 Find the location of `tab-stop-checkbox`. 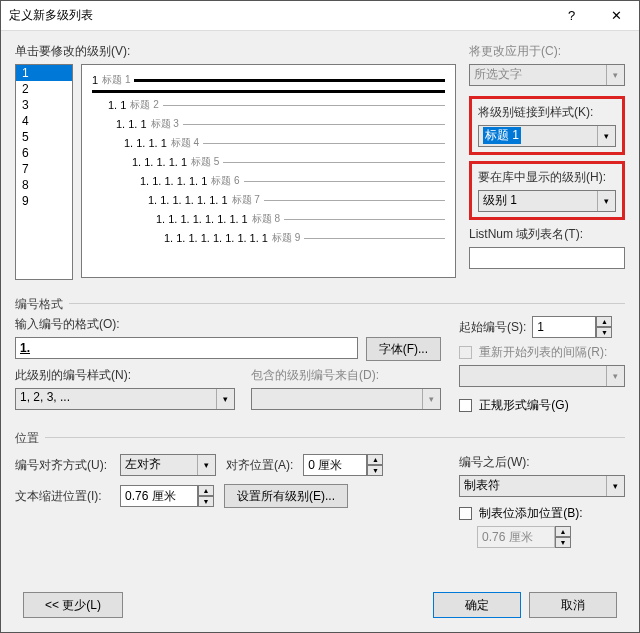

tab-stop-checkbox is located at coordinates (466, 514).